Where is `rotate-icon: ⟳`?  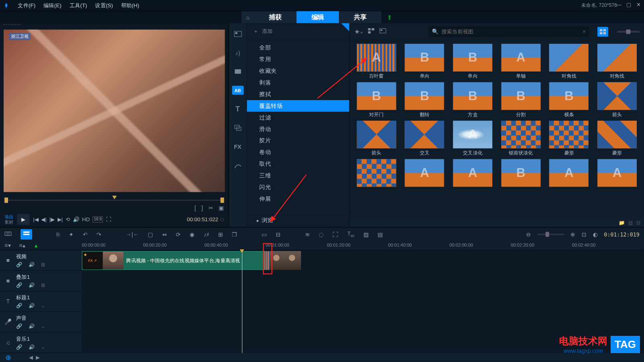 rotate-icon: ⟳ is located at coordinates (178, 234).